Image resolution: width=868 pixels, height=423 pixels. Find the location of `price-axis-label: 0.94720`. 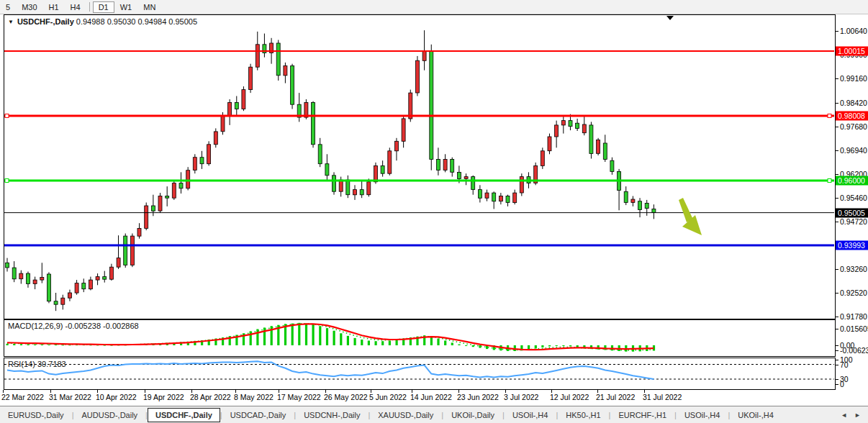

price-axis-label: 0.94720 is located at coordinates (854, 222).